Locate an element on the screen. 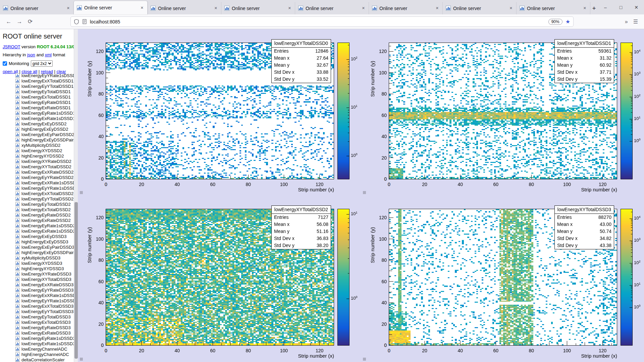 This screenshot has height=362, width=644. tree-item: xyMultiplicityDSSD2 is located at coordinates (45, 145).